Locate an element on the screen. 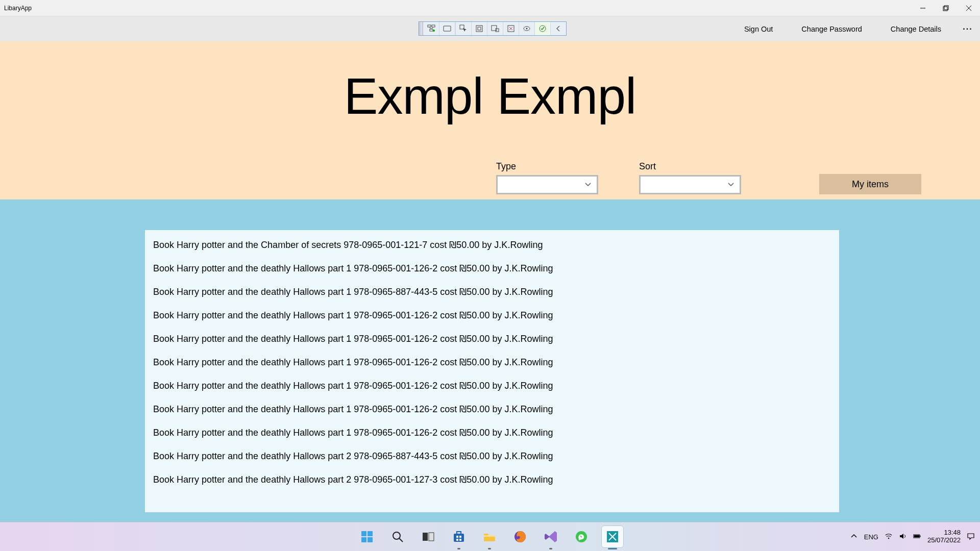  change-password-button: Change Password is located at coordinates (832, 29).